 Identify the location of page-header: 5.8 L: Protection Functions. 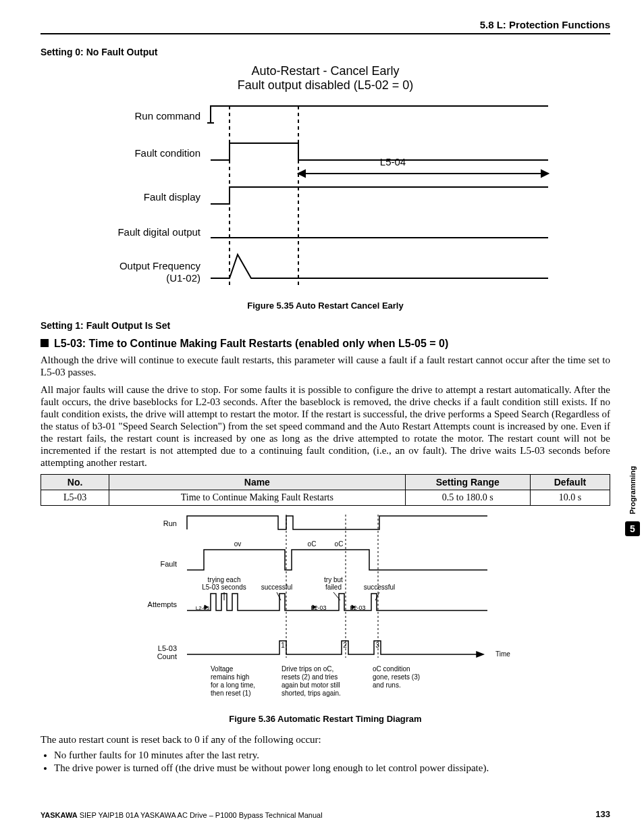
(325, 27).